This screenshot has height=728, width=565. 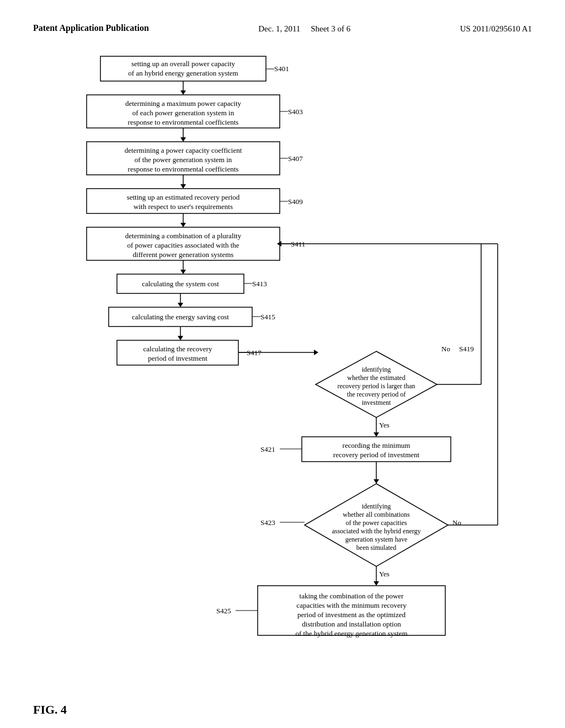 I want to click on svg-text: recovery period is larger than, so click(x=376, y=386).